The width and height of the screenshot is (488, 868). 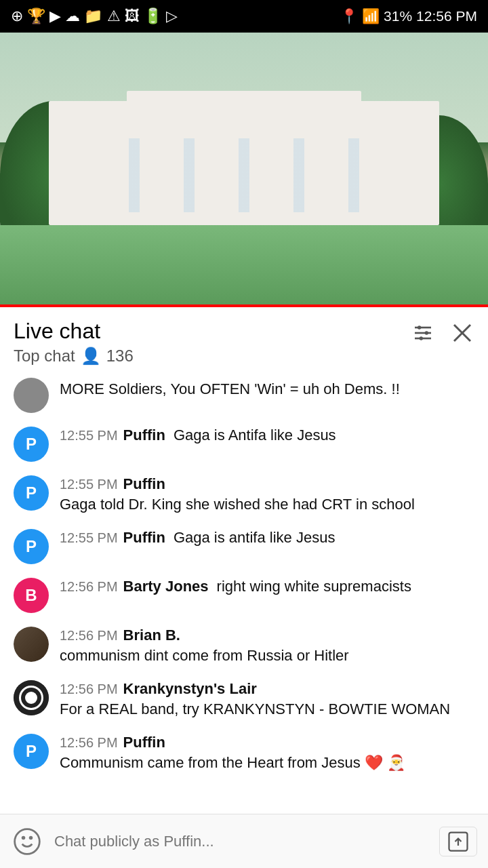 What do you see at coordinates (94, 16) in the screenshot?
I see `status-bar-left: ⊕ 🏆 ▶ ☁ 📁 ⚠ 🖼 🔋 ▷` at bounding box center [94, 16].